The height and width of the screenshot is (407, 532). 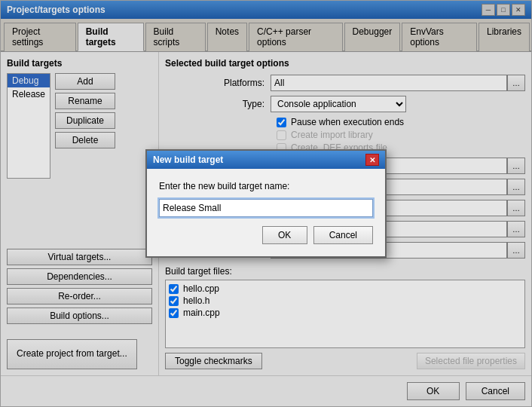 I want to click on modal-title-bar: New build target ✕, so click(x=266, y=160).